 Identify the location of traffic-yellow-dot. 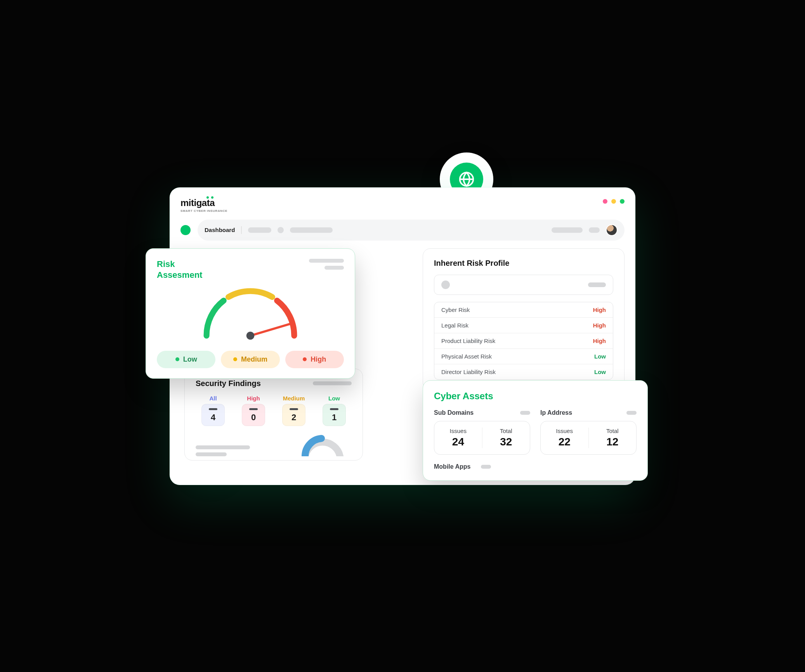
(614, 201).